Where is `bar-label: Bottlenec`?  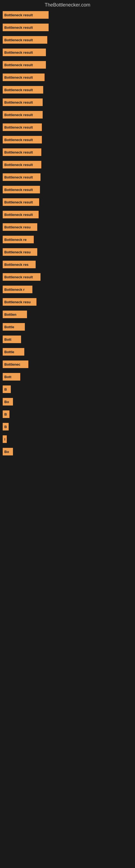 bar-label: Bottlenec is located at coordinates (12, 365).